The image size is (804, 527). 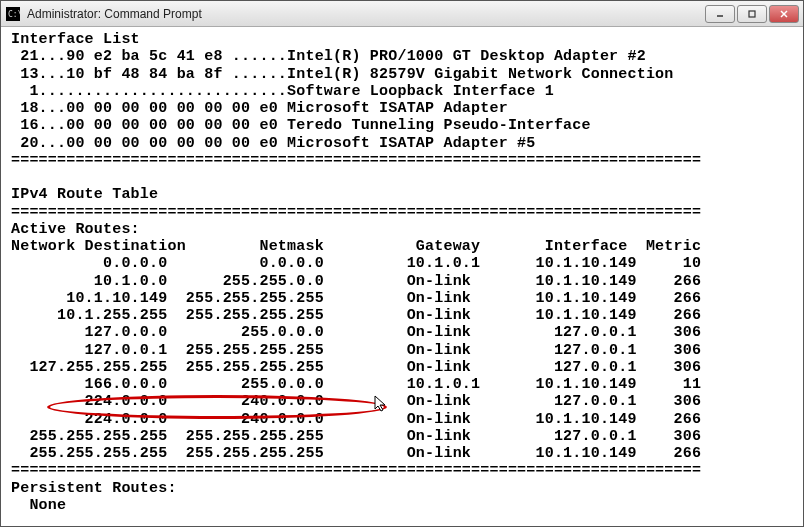 I want to click on interface-row: 18...00 00 00 00 00 00 00 e0 Microsoft I…, so click(x=260, y=108).